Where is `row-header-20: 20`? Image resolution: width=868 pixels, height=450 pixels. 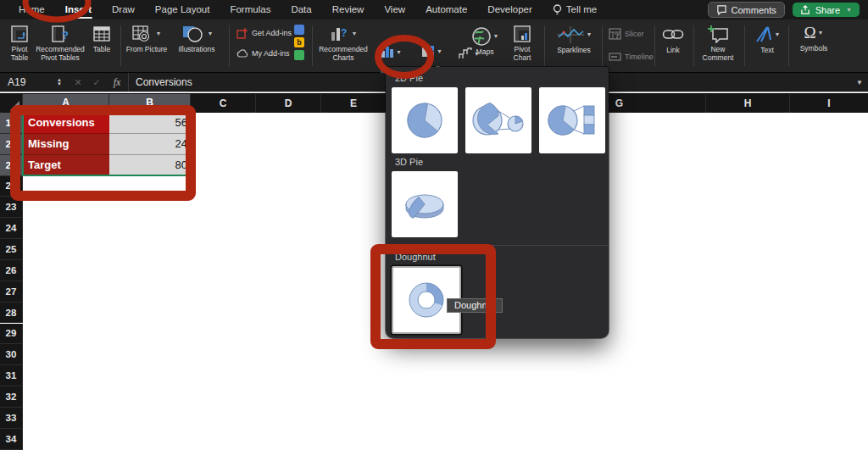 row-header-20: 20 is located at coordinates (12, 144).